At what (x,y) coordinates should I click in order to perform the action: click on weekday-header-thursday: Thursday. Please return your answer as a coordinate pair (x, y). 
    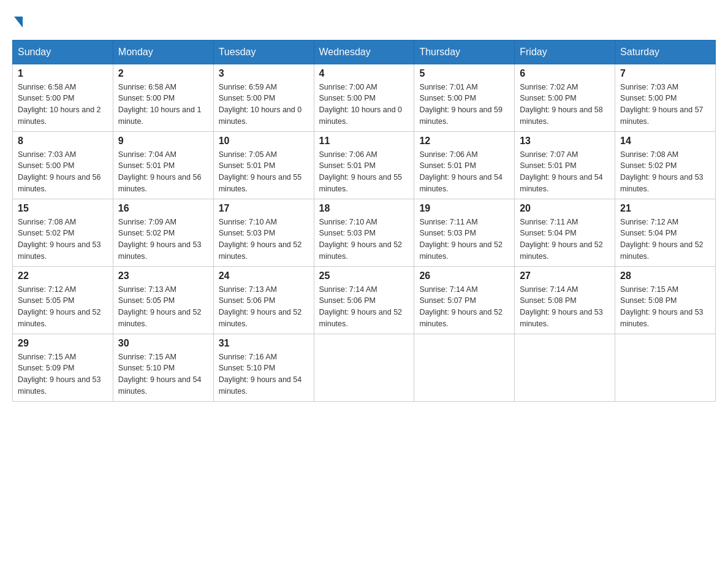
    Looking at the image, I should click on (464, 52).